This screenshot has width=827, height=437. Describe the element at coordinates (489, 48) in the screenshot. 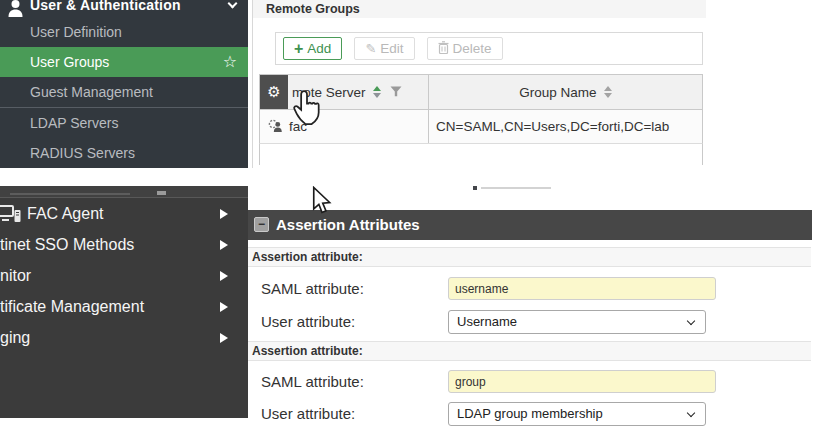

I see `remote-groups-toolbar: + Add ✎ Edit Delete` at that location.